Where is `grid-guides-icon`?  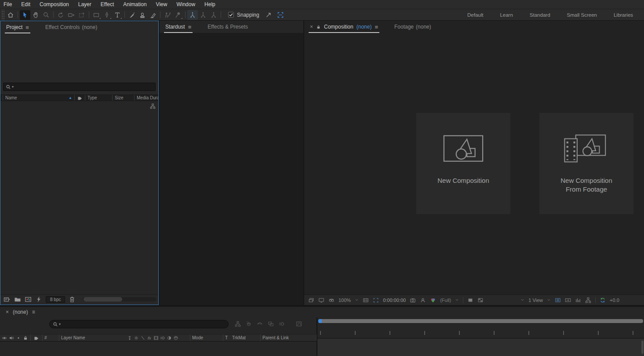 grid-guides-icon is located at coordinates (366, 300).